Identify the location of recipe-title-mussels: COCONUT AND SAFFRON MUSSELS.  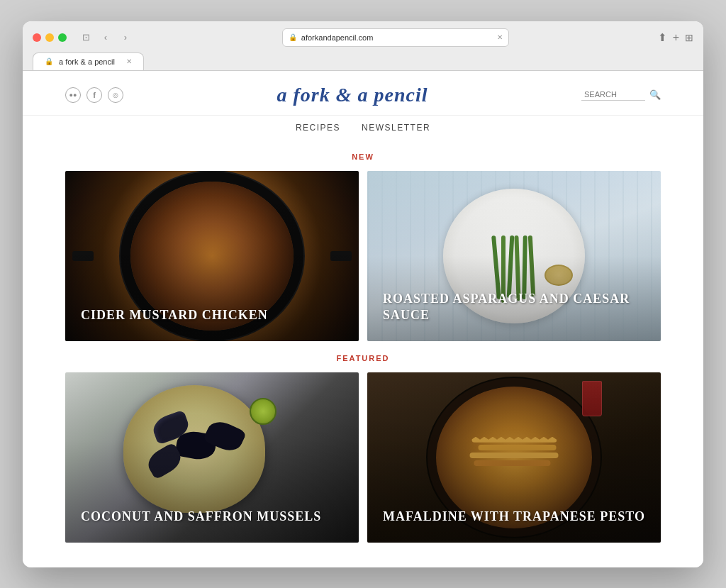
(212, 516).